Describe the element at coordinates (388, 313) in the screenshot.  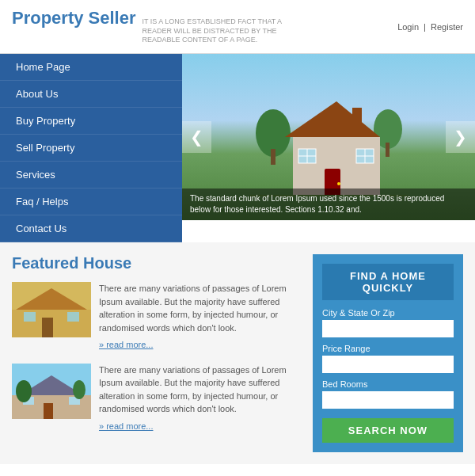
I see `city-label: City & State Or Zip` at that location.